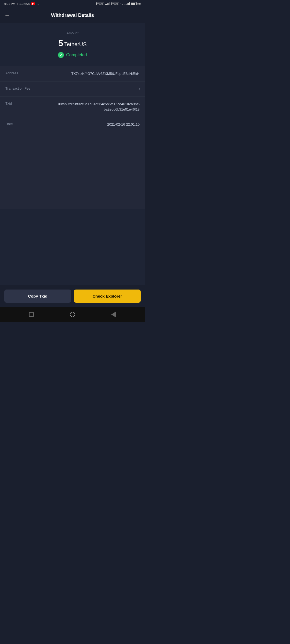 This screenshot has width=290, height=644. I want to click on fee-row: Transaction Fee 0, so click(73, 89).